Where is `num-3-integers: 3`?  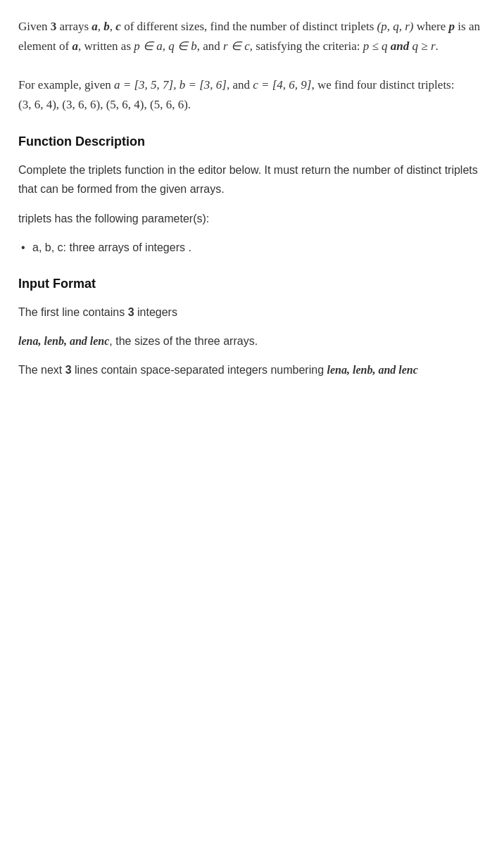 num-3-integers: 3 is located at coordinates (131, 312).